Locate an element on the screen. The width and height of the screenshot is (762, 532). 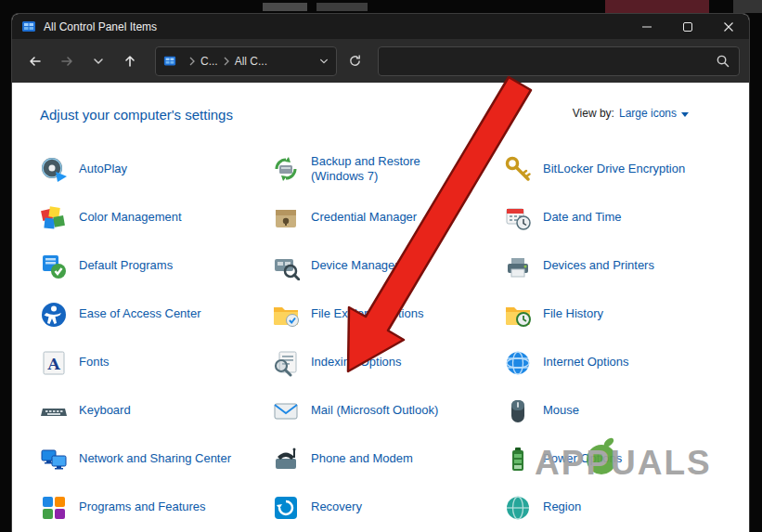
control-panel-item: Region is located at coordinates (613, 508).